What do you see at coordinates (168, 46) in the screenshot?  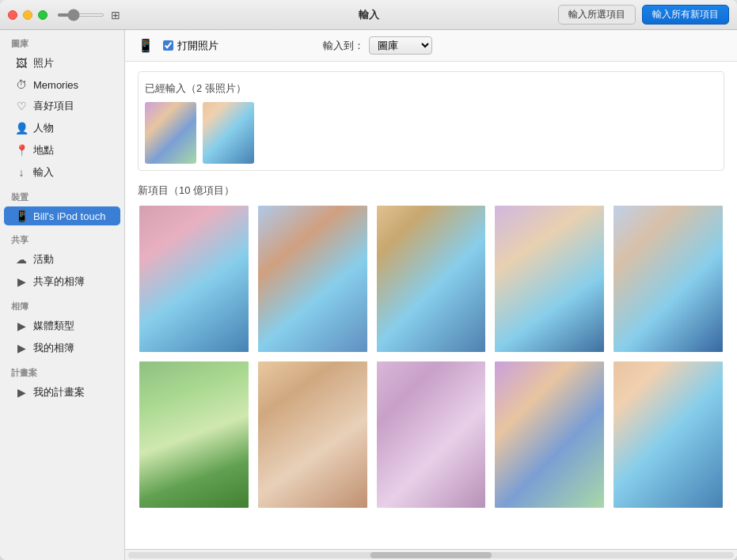 I see `open-photos-checkbox` at bounding box center [168, 46].